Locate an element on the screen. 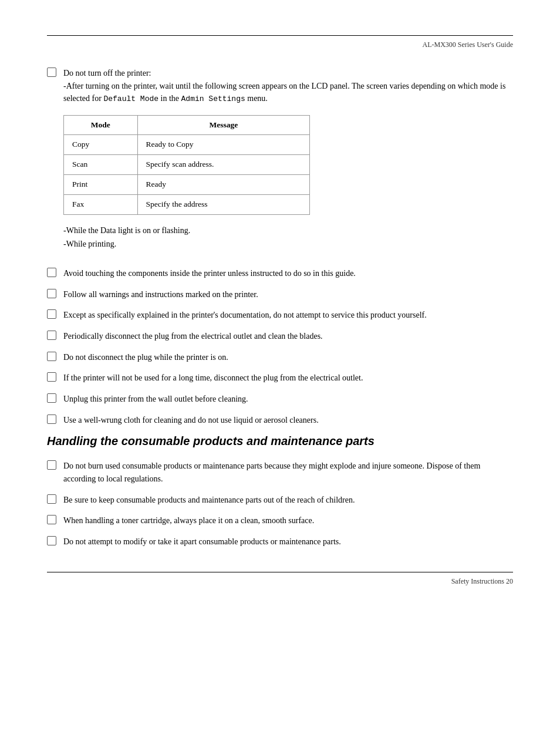 This screenshot has height=748, width=560. table-cell-message-1: Specify scan address. is located at coordinates (223, 165).